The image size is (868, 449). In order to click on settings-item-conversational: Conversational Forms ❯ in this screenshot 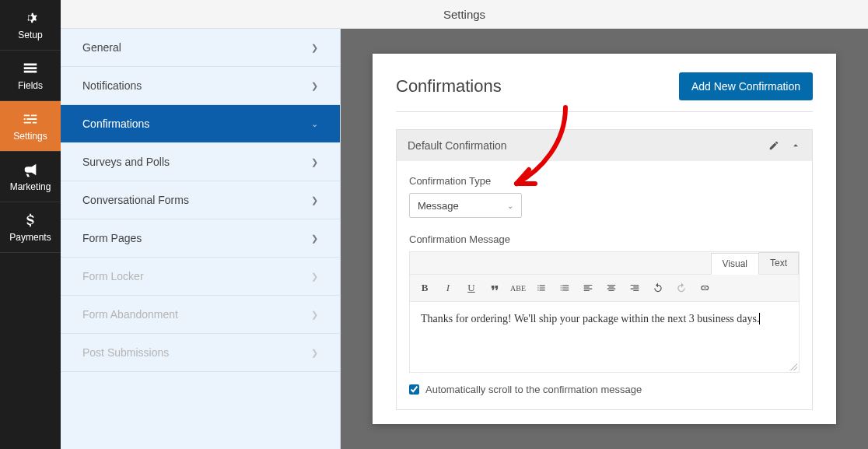, I will do `click(201, 201)`.